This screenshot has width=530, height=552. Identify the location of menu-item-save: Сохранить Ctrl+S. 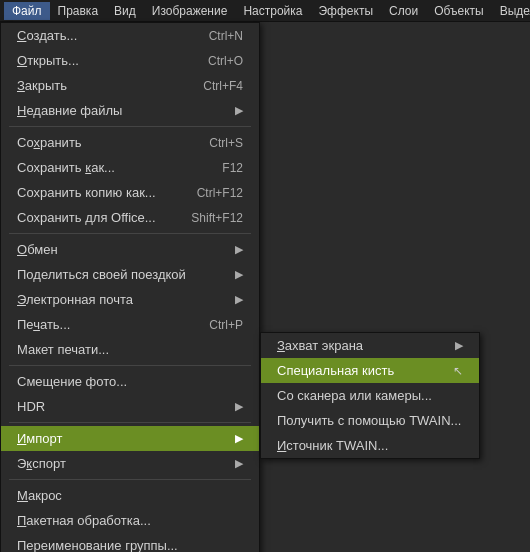
(130, 142).